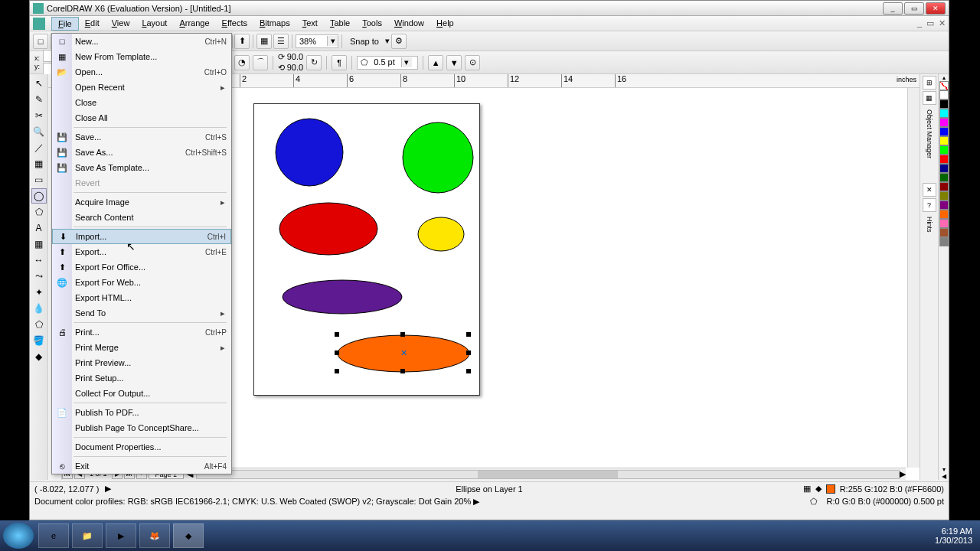  What do you see at coordinates (942, 23) in the screenshot?
I see `mdi-close-button: ✕` at bounding box center [942, 23].